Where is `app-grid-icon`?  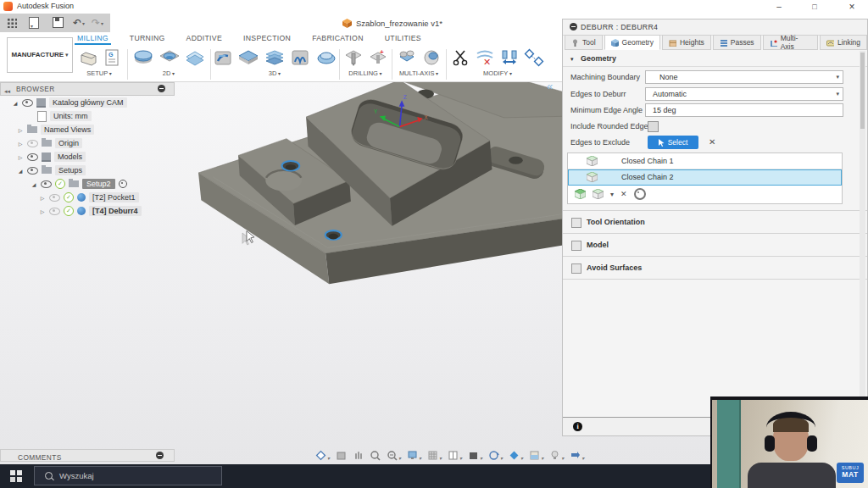 app-grid-icon is located at coordinates (12, 23).